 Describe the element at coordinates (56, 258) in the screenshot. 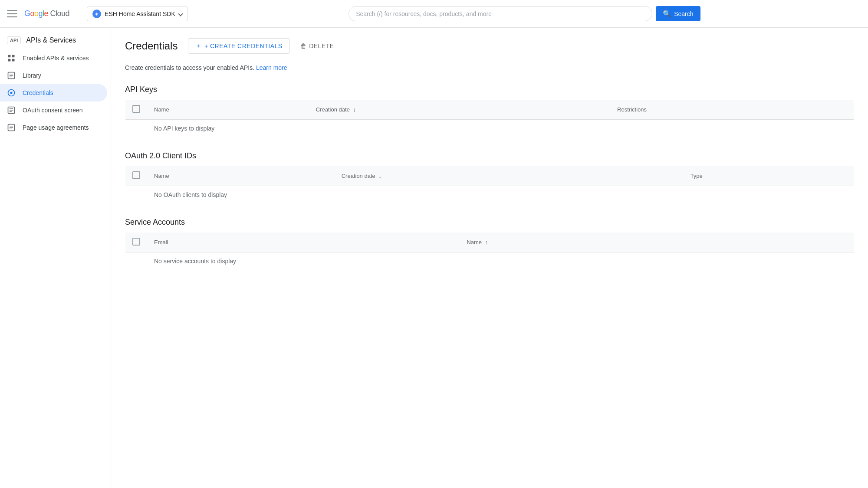

I see `sidebar: API APIs & Services Enabled APIs & servi…` at that location.